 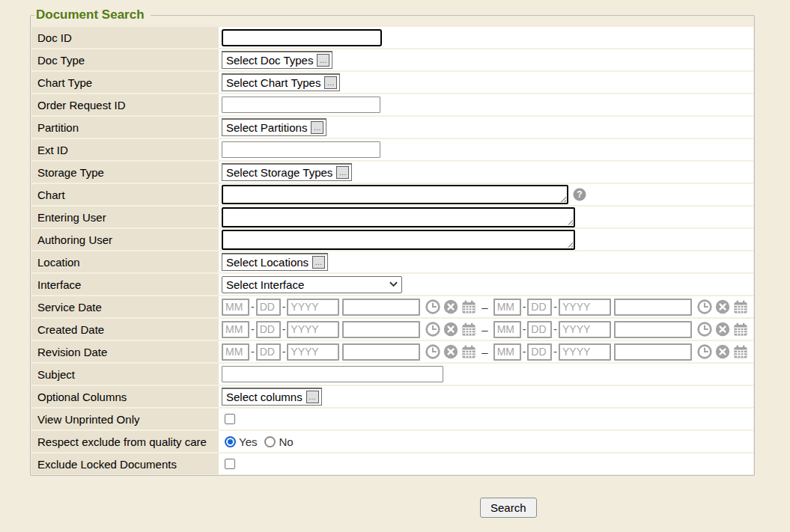 What do you see at coordinates (323, 60) in the screenshot?
I see `doc-type-more-button: ...` at bounding box center [323, 60].